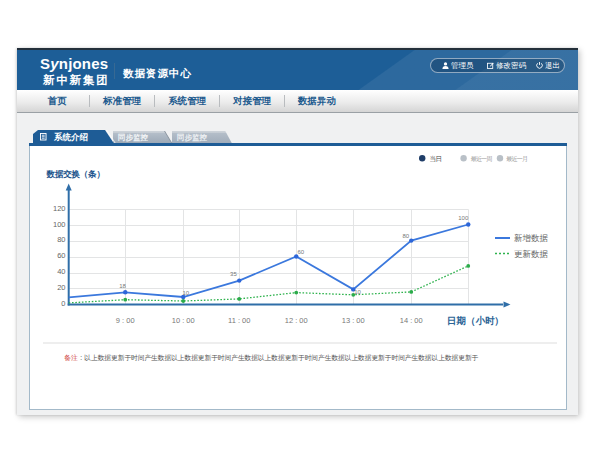 This screenshot has height=450, width=600. Describe the element at coordinates (354, 320) in the screenshot. I see `svg-text: 13 : 00` at that location.